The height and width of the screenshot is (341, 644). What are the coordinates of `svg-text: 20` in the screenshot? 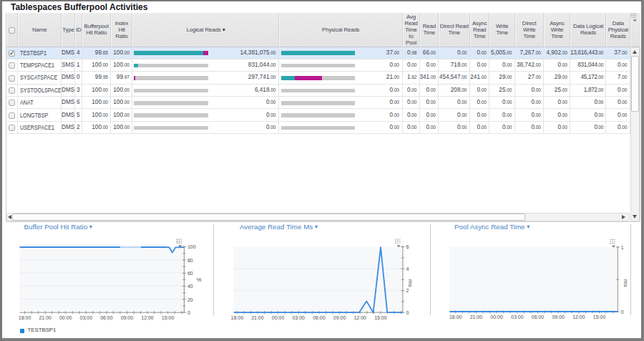 It's located at (190, 299).